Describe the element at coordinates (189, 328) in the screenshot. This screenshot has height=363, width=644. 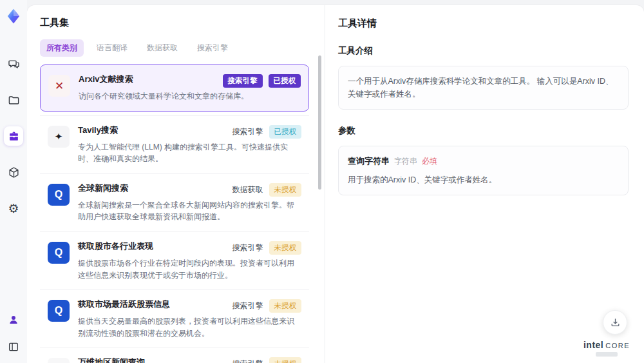
I see `tool-description: 提供当天交易量最高的股票列表，投资者可以利用这些信息来识别流动性强的股票和潜在的…` at that location.